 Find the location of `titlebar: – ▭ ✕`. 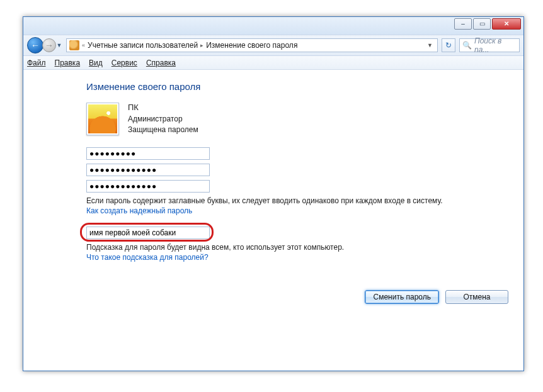

titlebar: – ▭ ✕ is located at coordinates (273, 26).